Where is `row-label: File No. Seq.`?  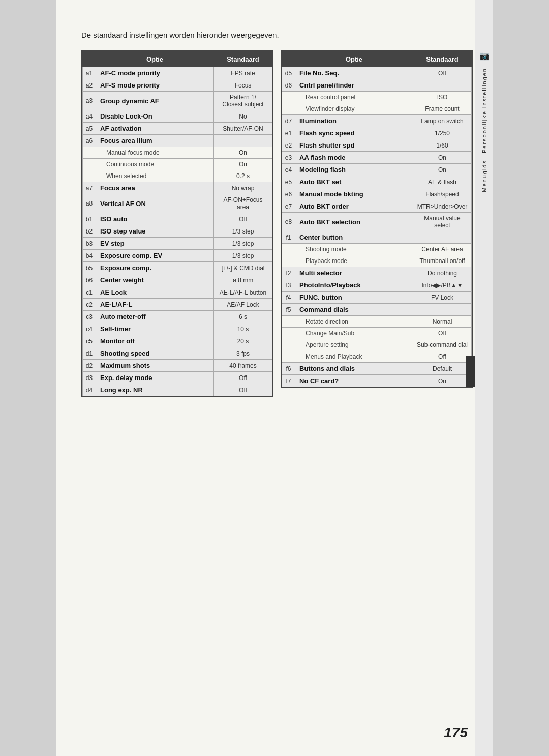
row-label: File No. Seq. is located at coordinates (354, 73).